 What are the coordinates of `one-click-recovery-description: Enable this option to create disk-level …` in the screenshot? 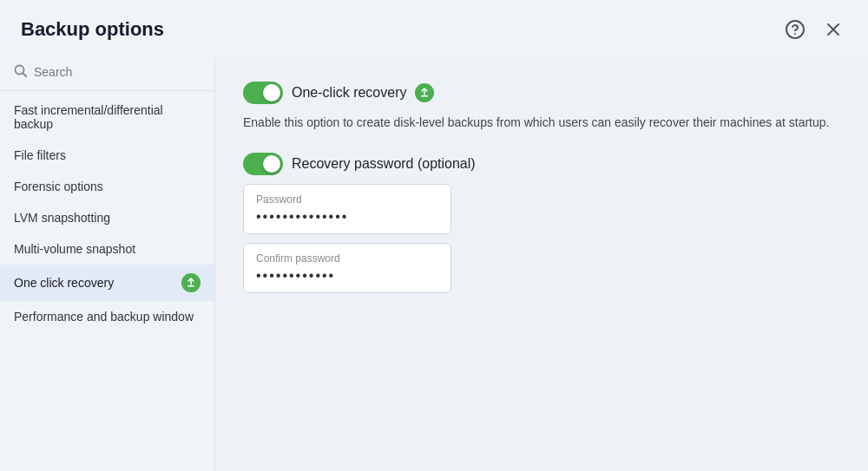 It's located at (542, 122).